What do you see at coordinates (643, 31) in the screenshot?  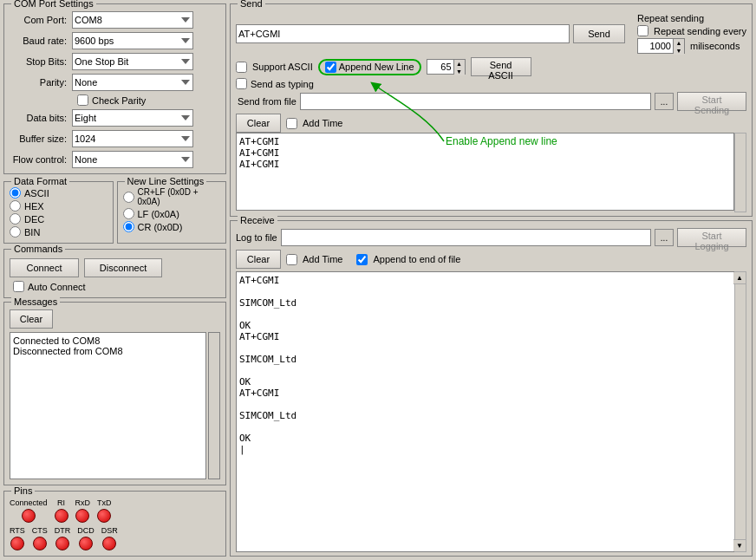 I see `repeat-sending-checkbox` at bounding box center [643, 31].